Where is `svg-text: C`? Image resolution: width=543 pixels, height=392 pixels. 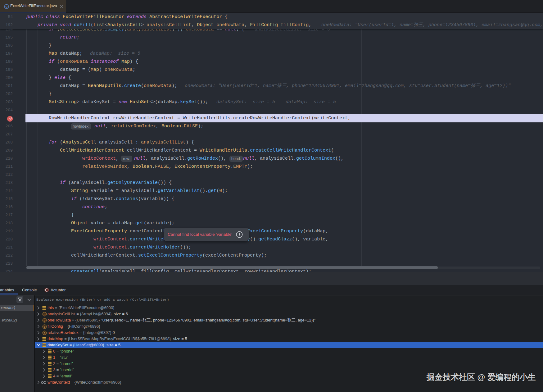 svg-text: C is located at coordinates (7, 7).